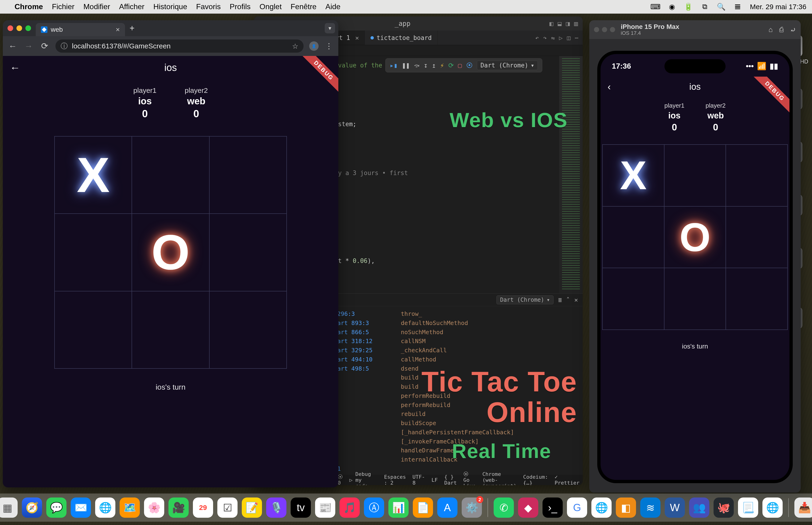 This screenshot has width=812, height=525. What do you see at coordinates (406, 65) in the screenshot?
I see `debug-pause-icon: ❚❚` at bounding box center [406, 65].